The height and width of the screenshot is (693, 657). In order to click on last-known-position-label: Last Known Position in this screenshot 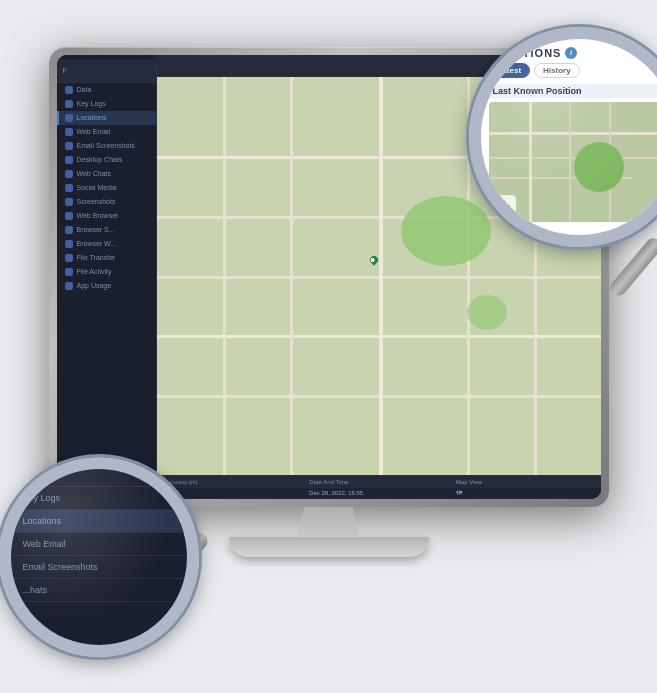, I will do `click(574, 91)`.